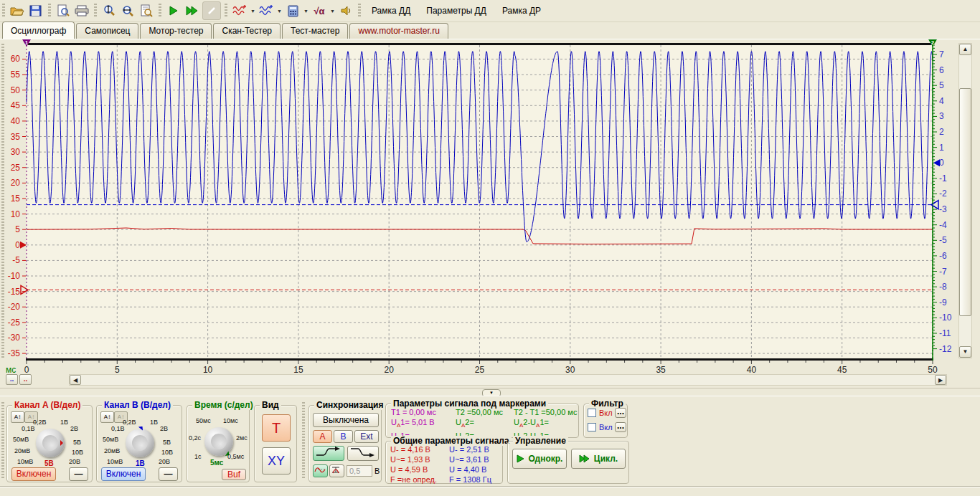 This screenshot has height=496, width=980. I want to click on dial-label: 1с, so click(198, 457).